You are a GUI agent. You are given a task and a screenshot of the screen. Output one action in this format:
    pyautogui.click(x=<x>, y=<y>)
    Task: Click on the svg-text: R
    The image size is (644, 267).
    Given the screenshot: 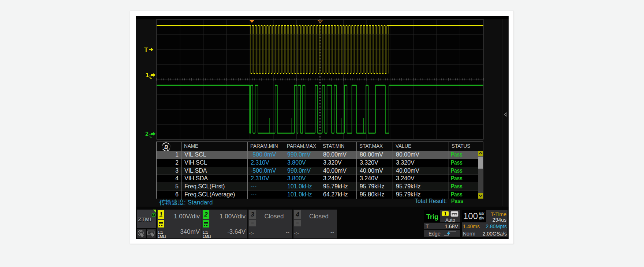 What is the action you would take?
    pyautogui.click(x=154, y=215)
    